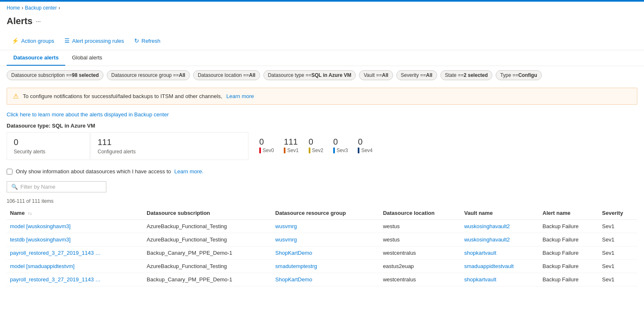  I want to click on action-groups-button: ⚡ Action groups, so click(33, 41).